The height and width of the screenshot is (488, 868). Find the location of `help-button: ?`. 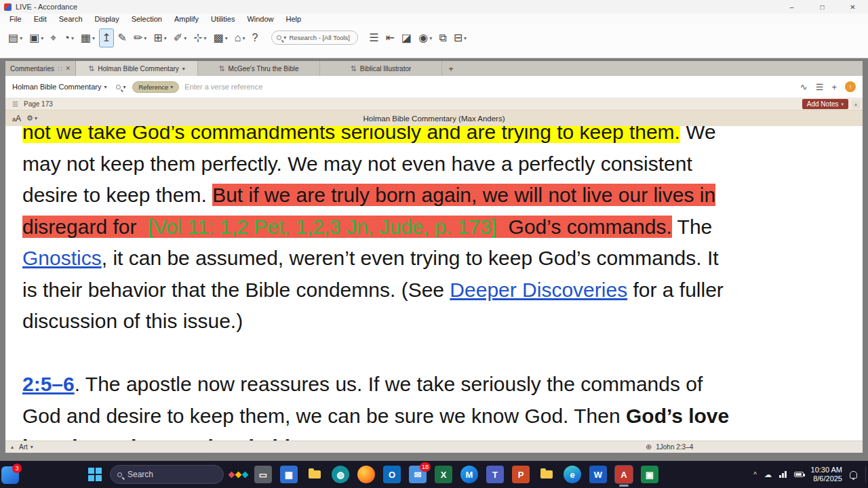

help-button: ? is located at coordinates (255, 38).